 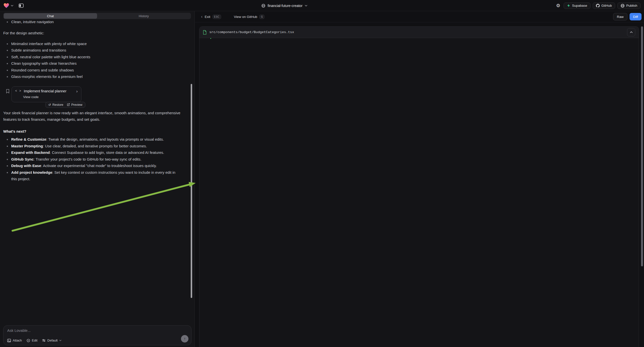 I want to click on list-item: Glass-morphic elements for a premium fee…, so click(x=96, y=77).